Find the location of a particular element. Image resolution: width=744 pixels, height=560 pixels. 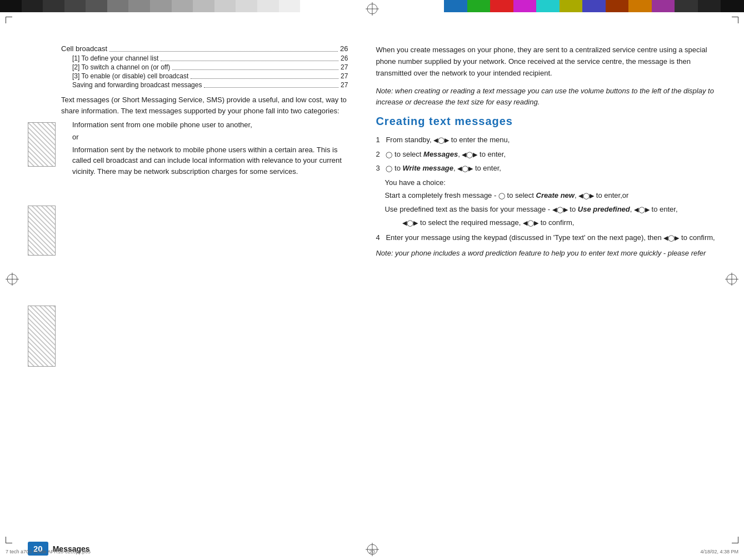

toc-item-define-channel: [1] To define your channel list 26 is located at coordinates (210, 58).